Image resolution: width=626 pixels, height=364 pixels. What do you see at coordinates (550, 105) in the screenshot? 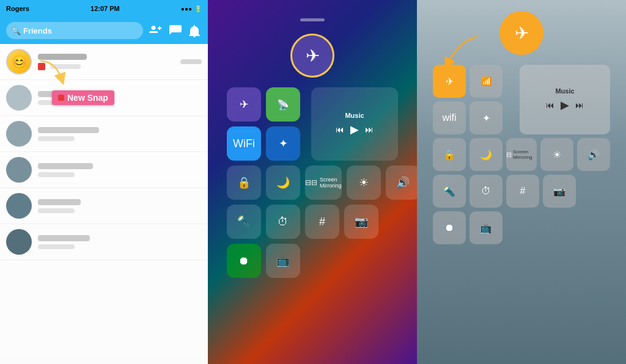
I see `prev-button-right: ⏮` at bounding box center [550, 105].